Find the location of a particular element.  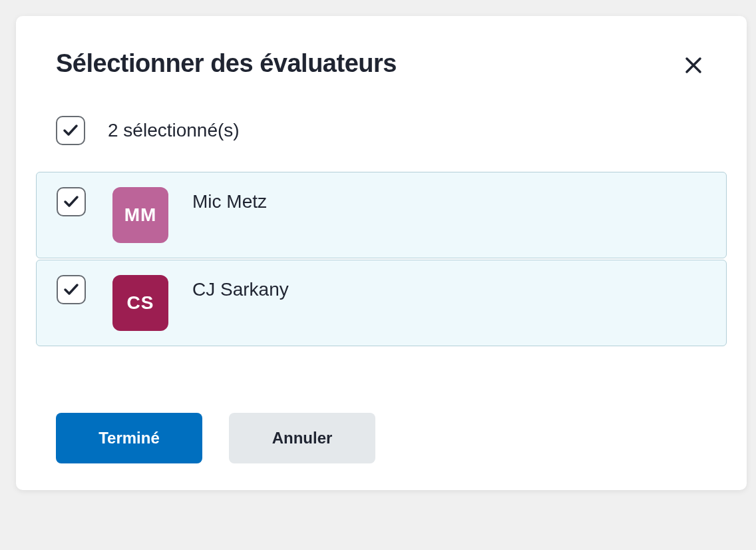

close-icon is located at coordinates (693, 65).